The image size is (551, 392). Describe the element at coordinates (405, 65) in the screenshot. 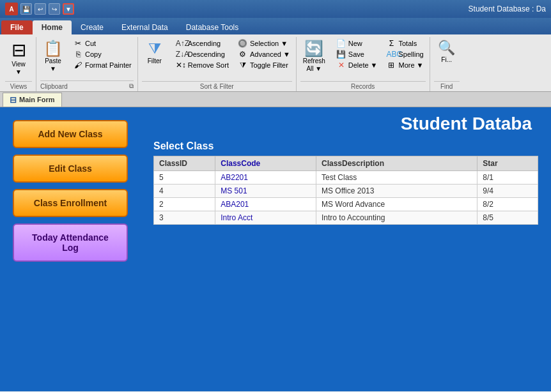

I see `more-button: ⊞ More ▼` at that location.